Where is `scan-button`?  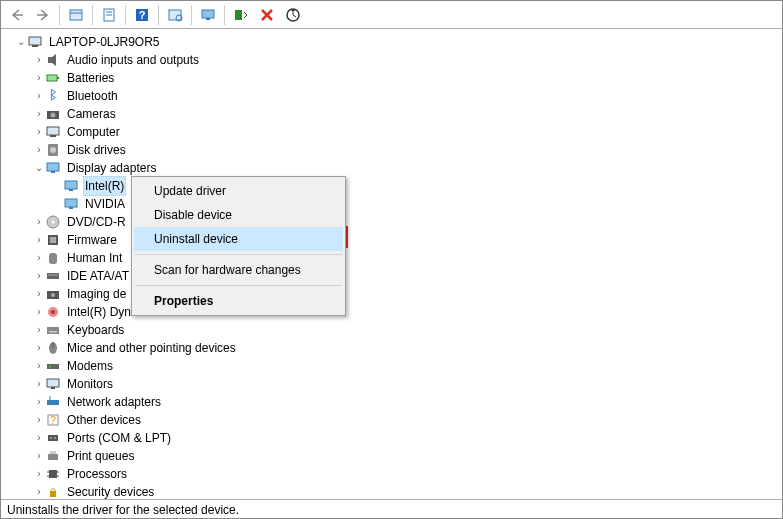
scan-button is located at coordinates (175, 15).